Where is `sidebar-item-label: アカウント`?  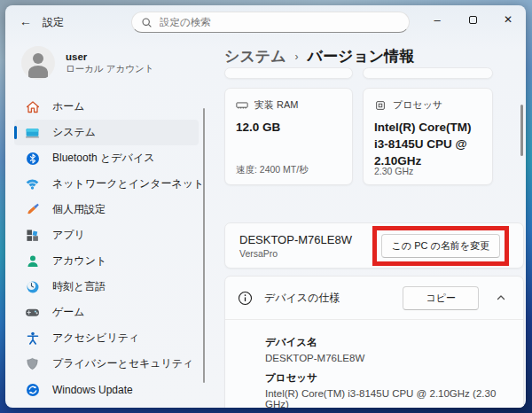 sidebar-item-label: アカウント is located at coordinates (80, 261).